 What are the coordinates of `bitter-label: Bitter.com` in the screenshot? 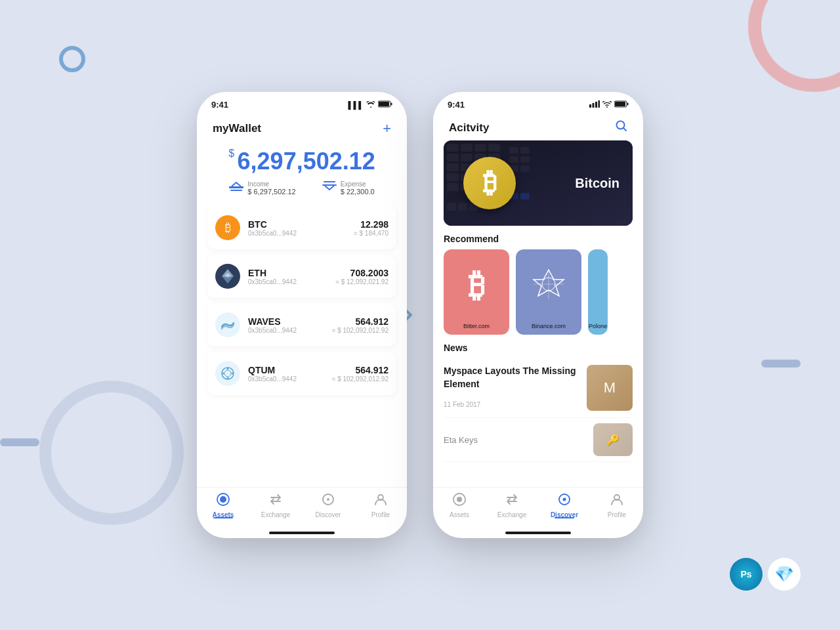 It's located at (476, 326).